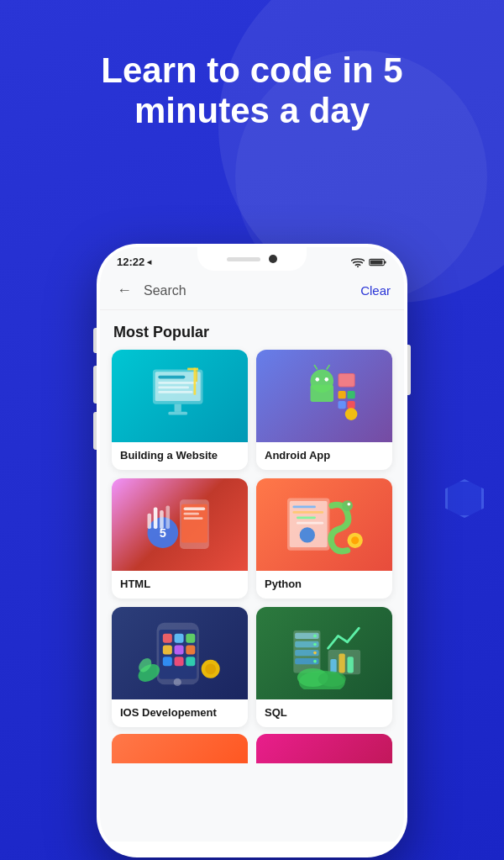 The image size is (504, 860). What do you see at coordinates (324, 538) in the screenshot?
I see `course-card-python: Python` at bounding box center [324, 538].